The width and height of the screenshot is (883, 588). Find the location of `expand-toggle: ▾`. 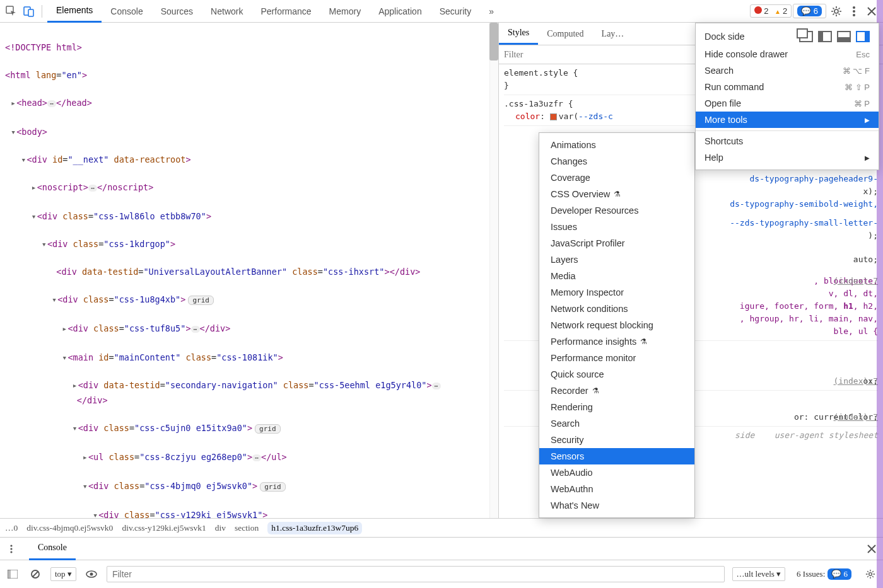

expand-toggle: ▾ is located at coordinates (13, 132).